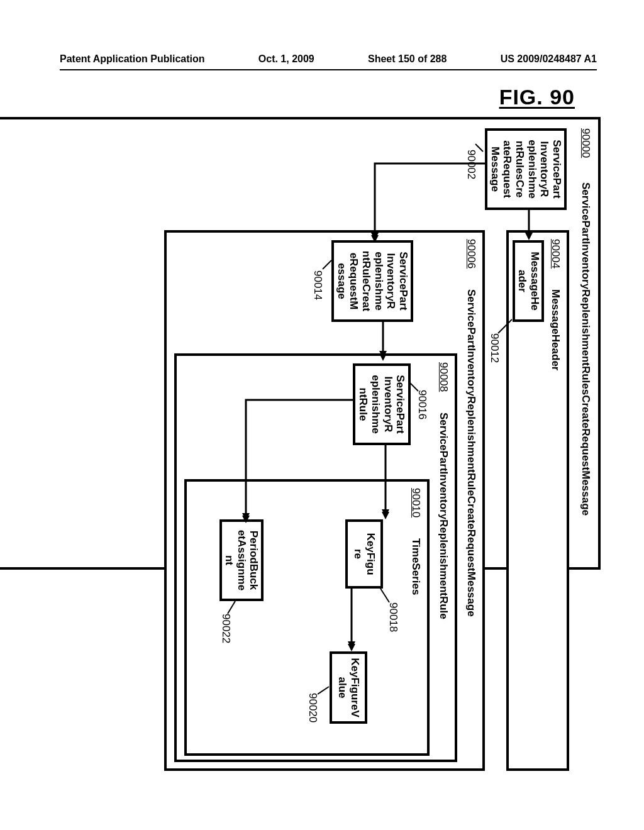 The width and height of the screenshot is (644, 830). Describe the element at coordinates (372, 281) in the screenshot. I see `request-message-node-text: ServicePartInventoryReplenishmentRuleCre…` at that location.